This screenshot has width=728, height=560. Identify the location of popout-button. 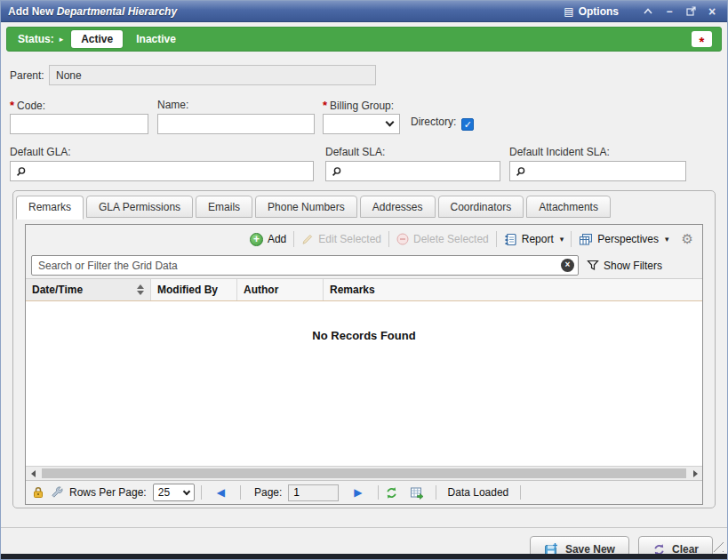
(691, 12).